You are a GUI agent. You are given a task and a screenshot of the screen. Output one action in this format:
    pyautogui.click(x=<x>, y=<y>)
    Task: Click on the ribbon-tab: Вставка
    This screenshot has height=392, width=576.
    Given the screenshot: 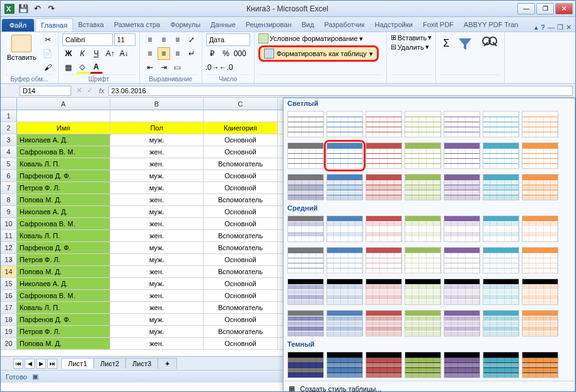 What is the action you would take?
    pyautogui.click(x=91, y=25)
    